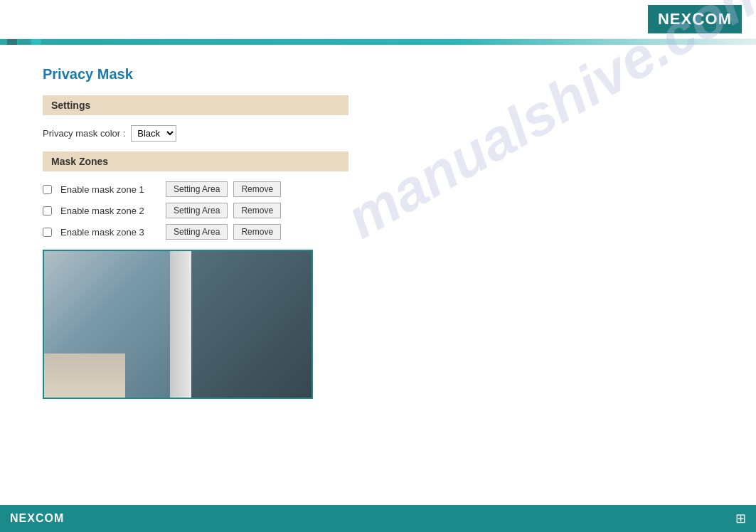 Image resolution: width=756 pixels, height=532 pixels. What do you see at coordinates (178, 324) in the screenshot?
I see `camera-preview-inner` at bounding box center [178, 324].